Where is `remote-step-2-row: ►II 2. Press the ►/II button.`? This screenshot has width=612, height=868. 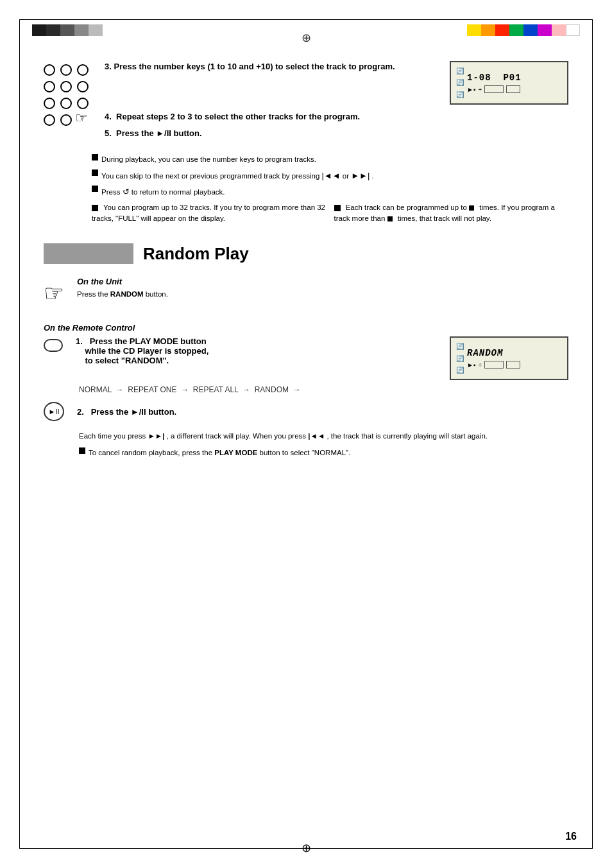
remote-step-2-row: ►II 2. Press the ►/II button. is located at coordinates (306, 412).